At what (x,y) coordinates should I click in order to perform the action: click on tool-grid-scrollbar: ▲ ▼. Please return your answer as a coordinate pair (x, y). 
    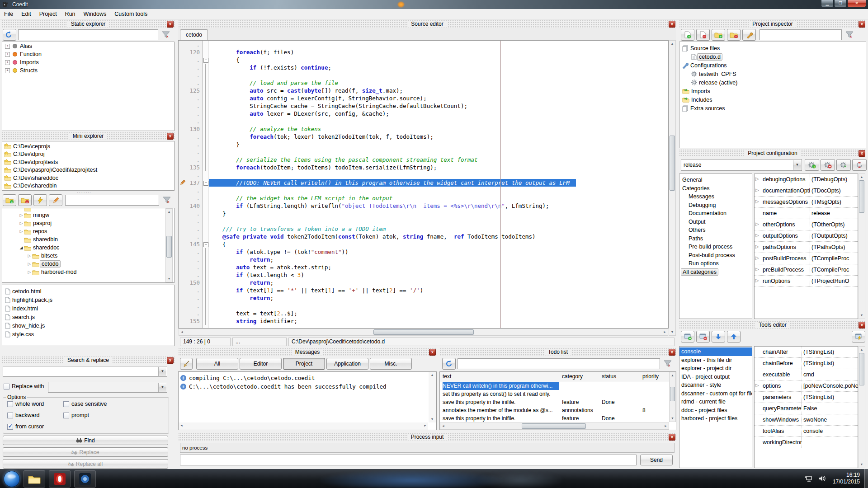
    Looking at the image, I should click on (862, 407).